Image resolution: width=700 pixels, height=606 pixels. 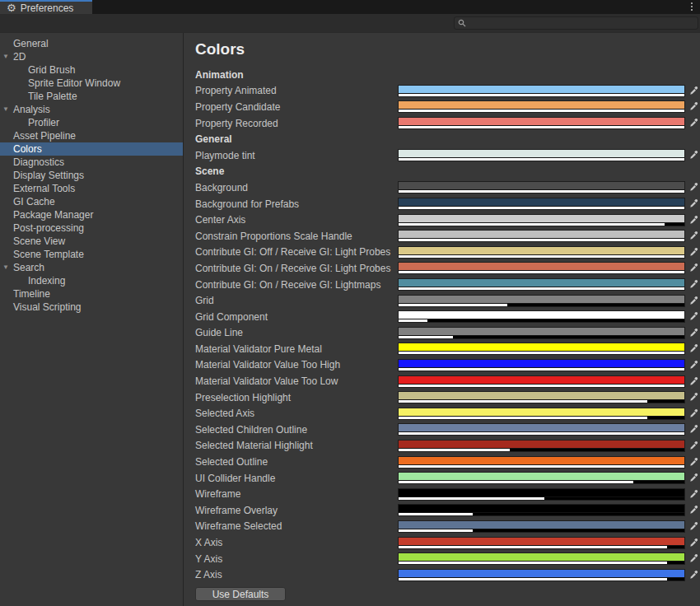 What do you see at coordinates (91, 162) in the screenshot?
I see `sidebar-item-diagnostics: Diagnostics` at bounding box center [91, 162].